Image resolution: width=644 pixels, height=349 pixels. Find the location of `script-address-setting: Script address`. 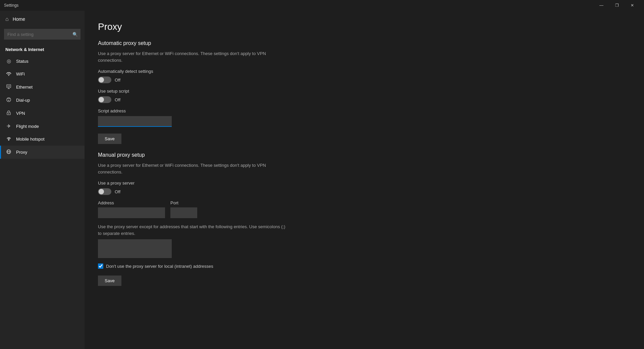

script-address-setting: Script address is located at coordinates (364, 117).